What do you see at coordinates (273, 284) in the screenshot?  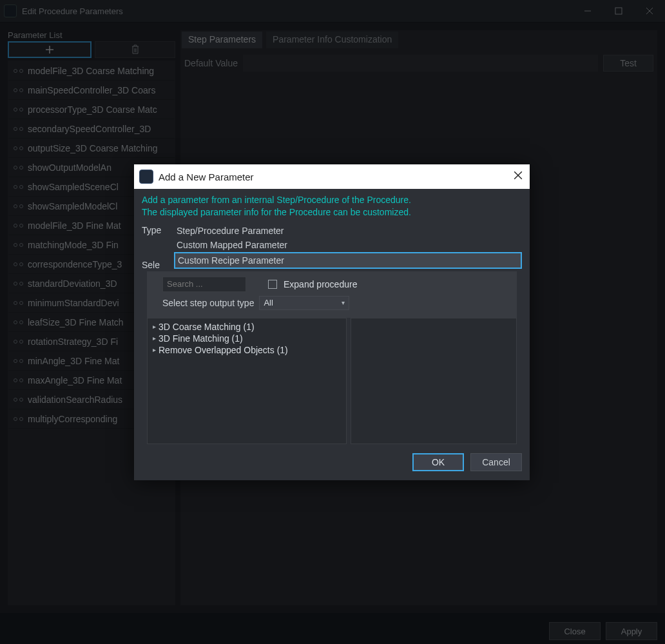 I see `expand-procedure-checkbox` at bounding box center [273, 284].